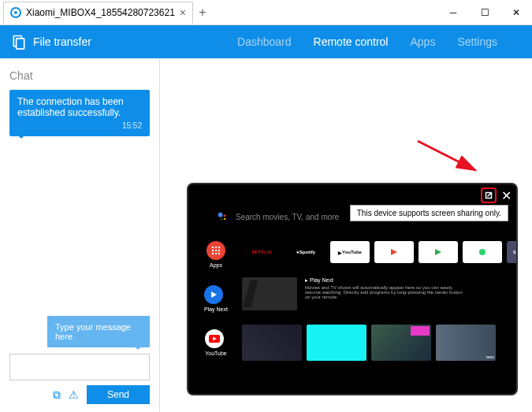 The image size is (532, 412). I want to click on nav-apps: Apps, so click(422, 42).